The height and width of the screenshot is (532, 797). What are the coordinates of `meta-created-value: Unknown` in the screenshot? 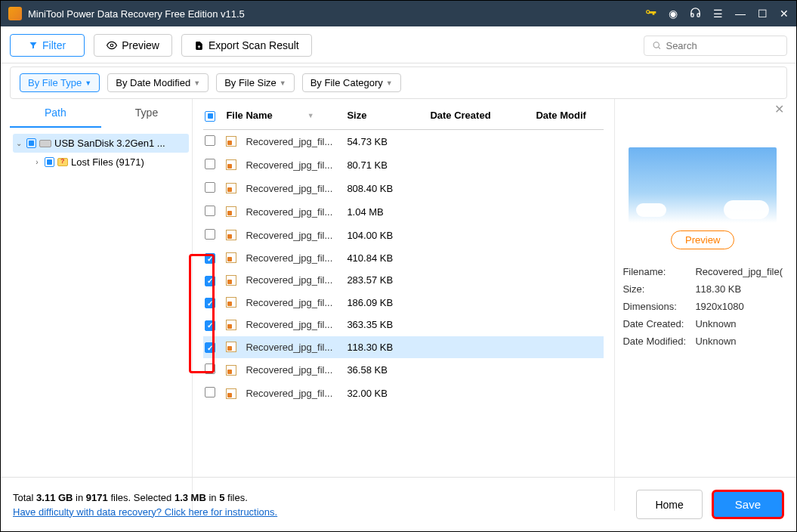 It's located at (715, 323).